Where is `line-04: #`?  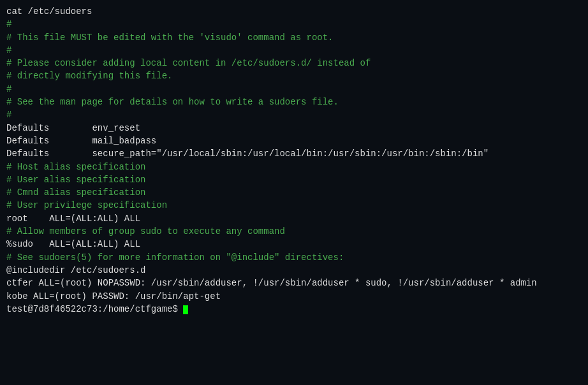 line-04: # is located at coordinates (294, 50).